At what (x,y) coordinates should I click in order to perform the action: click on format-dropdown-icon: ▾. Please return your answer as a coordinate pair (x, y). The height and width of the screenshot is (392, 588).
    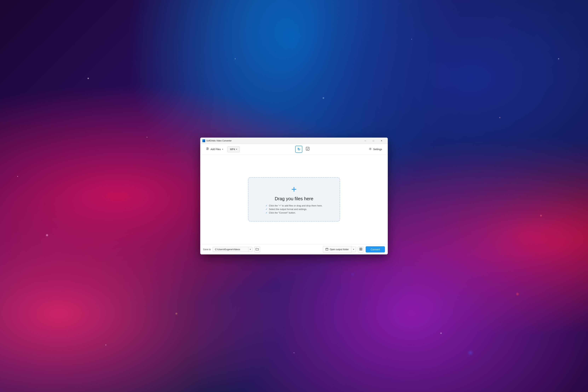
    Looking at the image, I should click on (237, 149).